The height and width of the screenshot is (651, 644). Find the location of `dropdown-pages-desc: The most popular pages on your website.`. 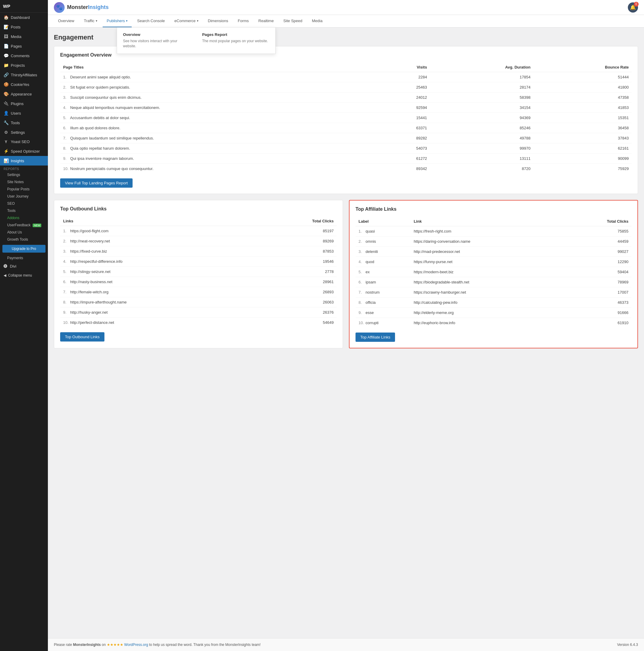

dropdown-pages-desc: The most popular pages on your website. is located at coordinates (236, 41).